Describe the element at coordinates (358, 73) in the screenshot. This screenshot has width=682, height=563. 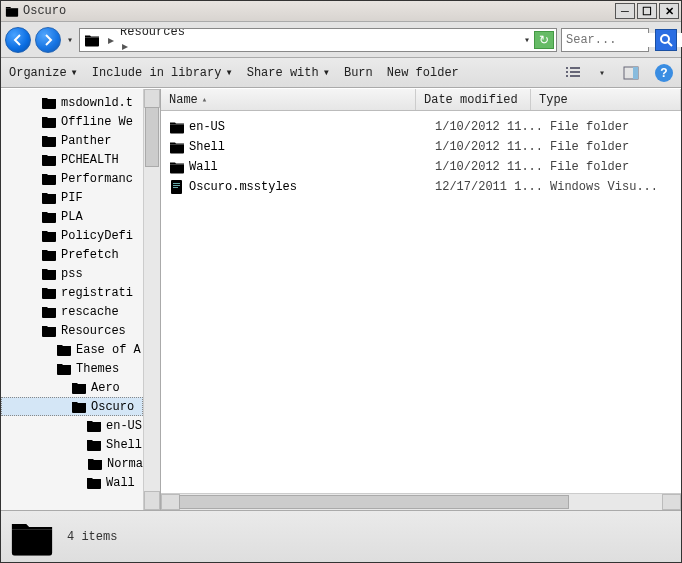
I see `burn-button: Burn` at that location.